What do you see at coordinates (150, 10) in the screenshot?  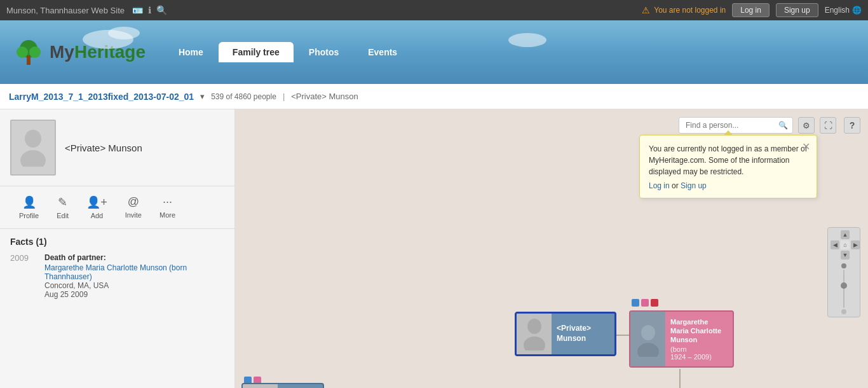 I see `topbar-help-icon: ℹ` at bounding box center [150, 10].